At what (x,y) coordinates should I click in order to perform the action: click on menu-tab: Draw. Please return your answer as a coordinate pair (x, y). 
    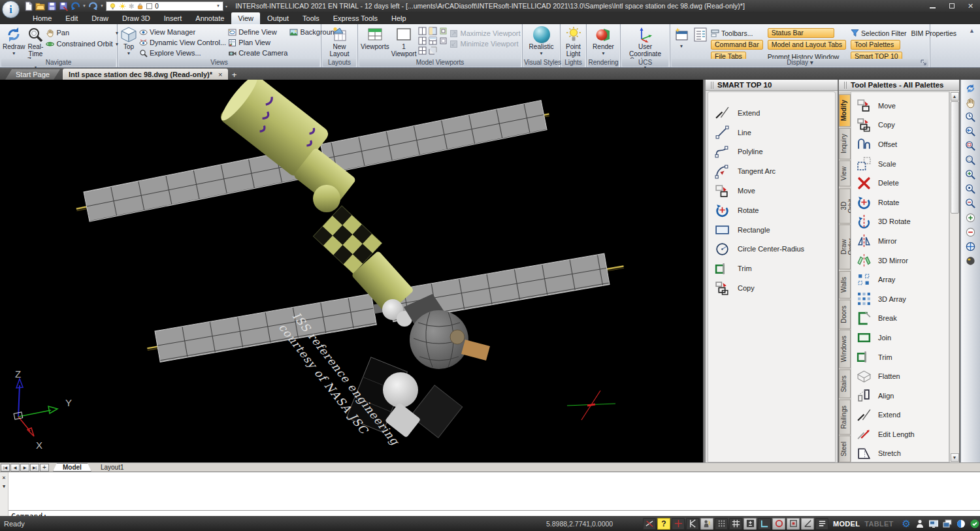
    Looking at the image, I should click on (100, 18).